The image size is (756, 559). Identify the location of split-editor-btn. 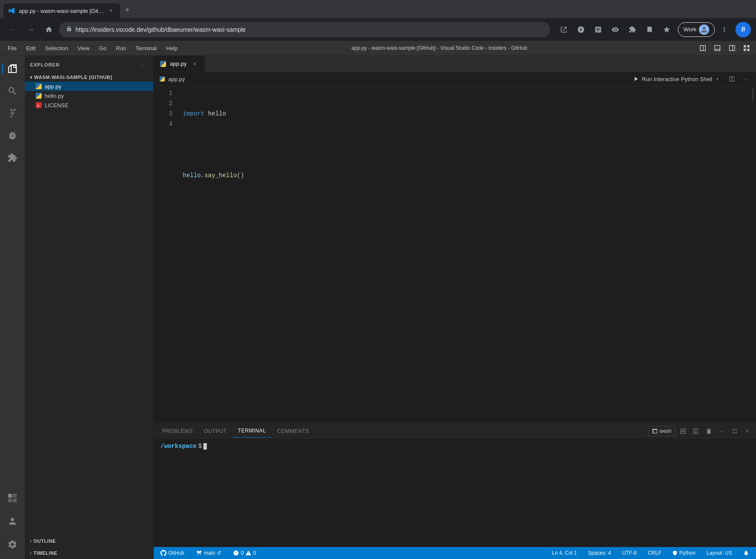
(732, 79).